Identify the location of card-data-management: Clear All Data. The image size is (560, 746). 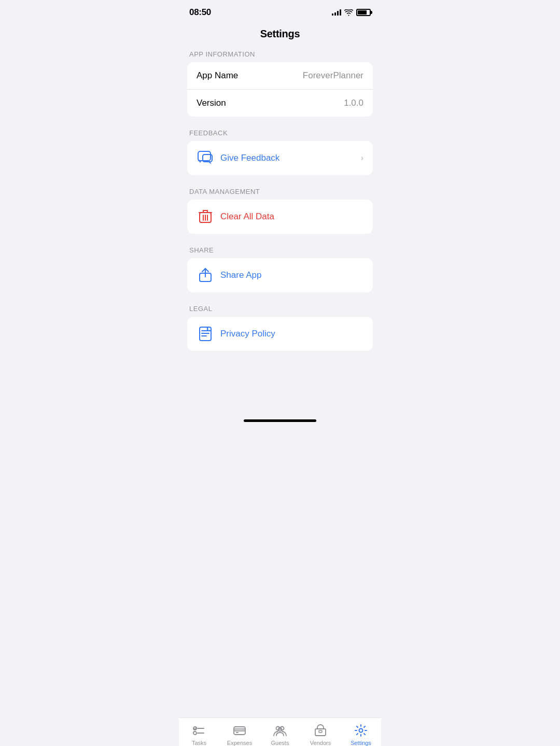
(280, 217).